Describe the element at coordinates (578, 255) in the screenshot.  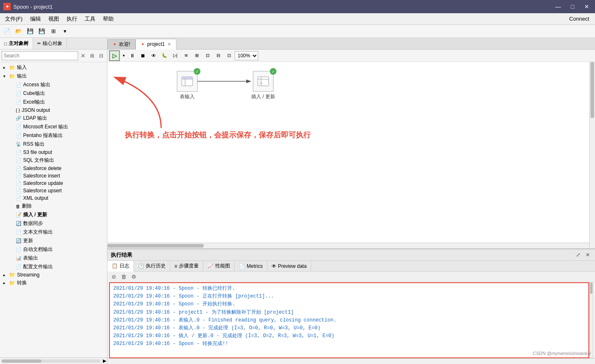
I see `results-expand-btn: ⤢` at that location.